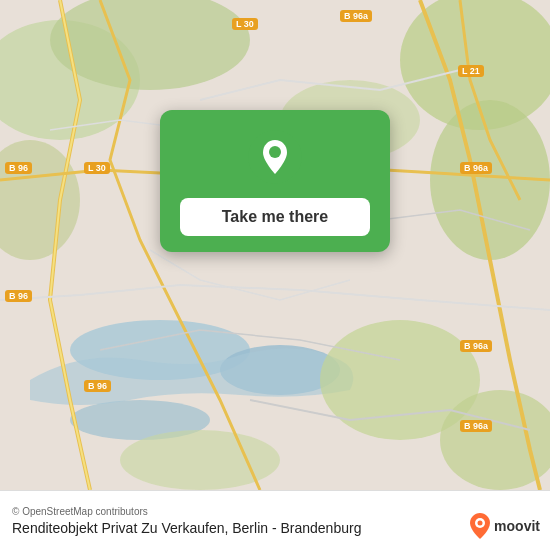 The image size is (550, 550). I want to click on road-label-b96-left: B 96, so click(18, 168).